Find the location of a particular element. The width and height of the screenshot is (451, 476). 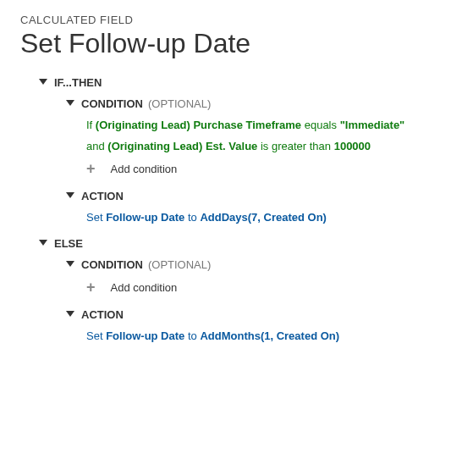

condition-line-2: and (Originating Lead) Est. Value is gre… is located at coordinates (225, 146).